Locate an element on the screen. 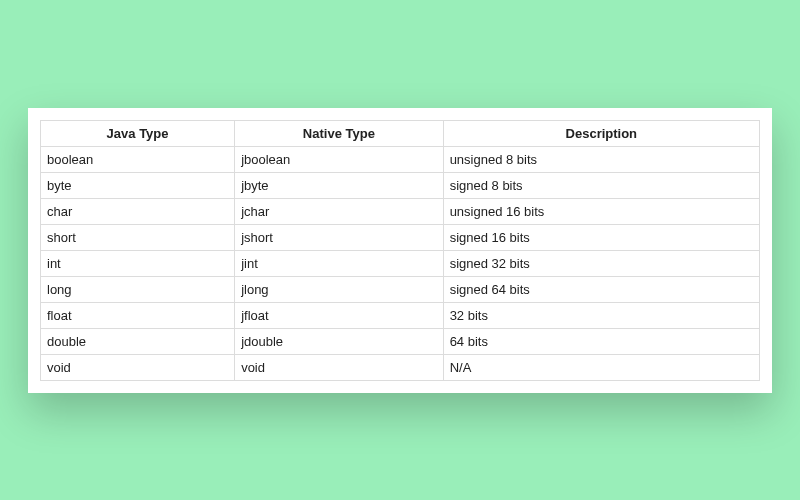 The height and width of the screenshot is (500, 800). cell-description: 64 bits is located at coordinates (601, 341).